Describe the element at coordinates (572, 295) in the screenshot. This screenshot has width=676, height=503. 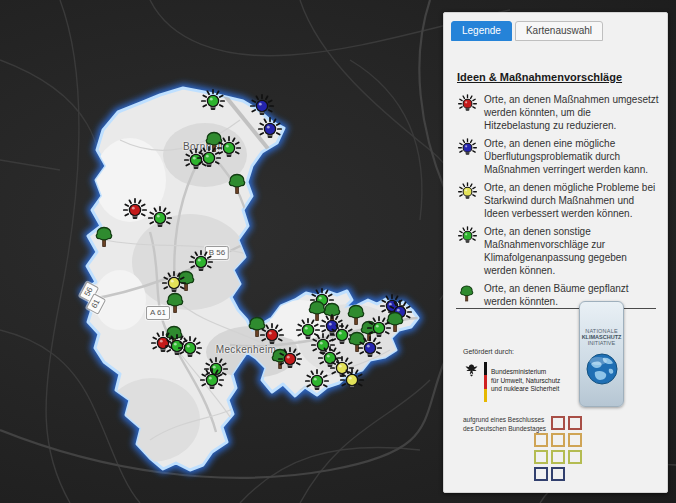
I see `legend-item-text: Orte, an denen Bäume gepflanzt werden kö…` at that location.